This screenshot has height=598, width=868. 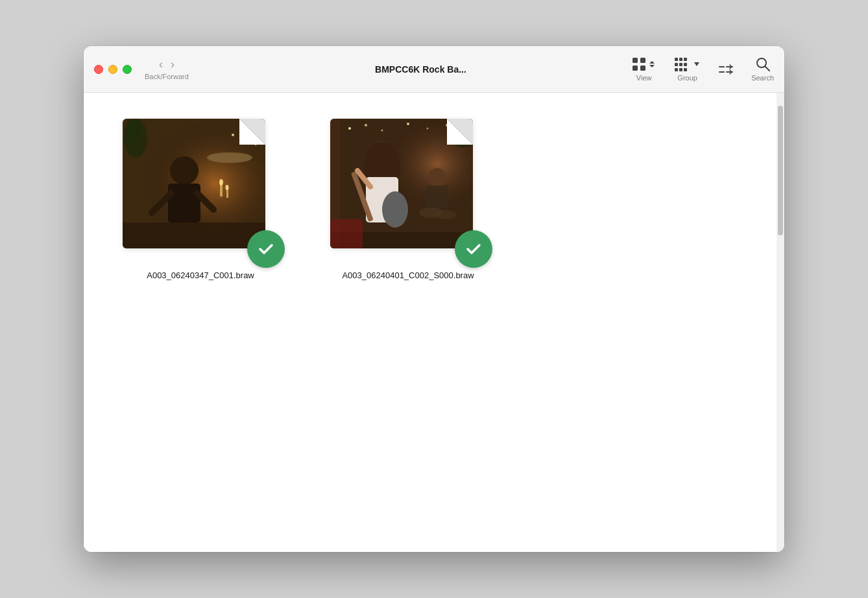 What do you see at coordinates (644, 64) in the screenshot?
I see `view-icon` at bounding box center [644, 64].